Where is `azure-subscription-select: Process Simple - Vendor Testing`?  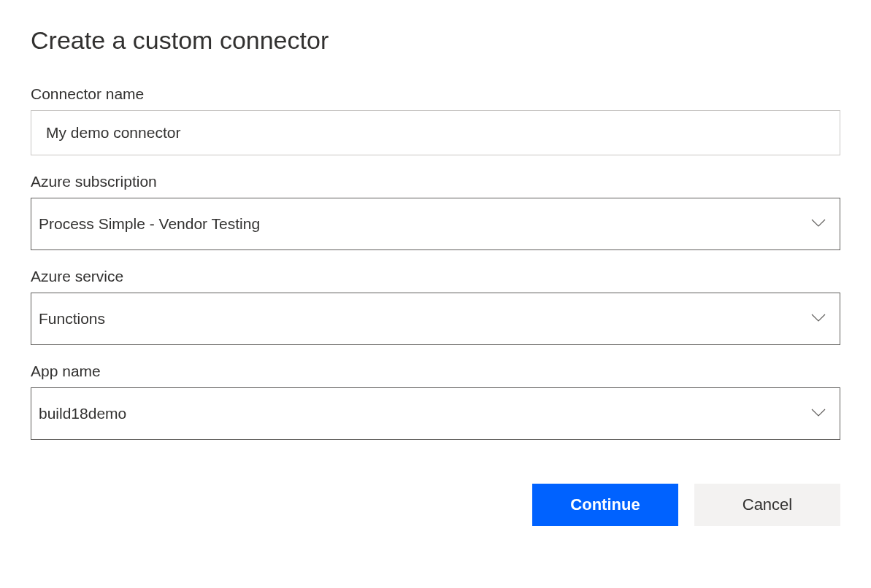
azure-subscription-select: Process Simple - Vendor Testing is located at coordinates (435, 224).